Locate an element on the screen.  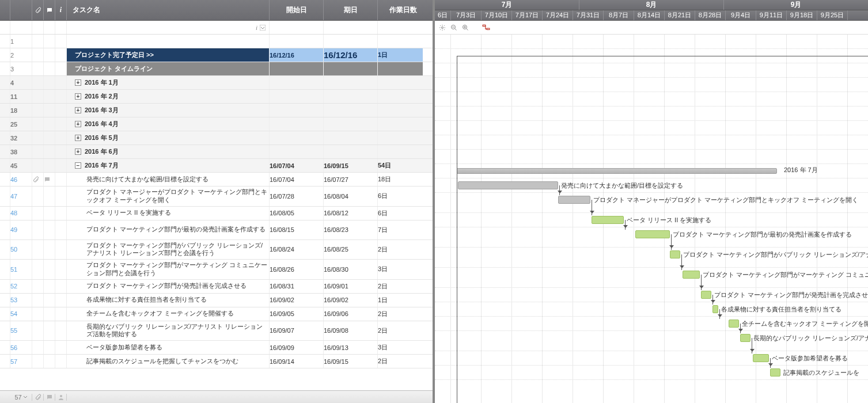
grid-row: 48ベータ リリース II を実施する16/08/0516/08/126日 is located at coordinates (217, 214).